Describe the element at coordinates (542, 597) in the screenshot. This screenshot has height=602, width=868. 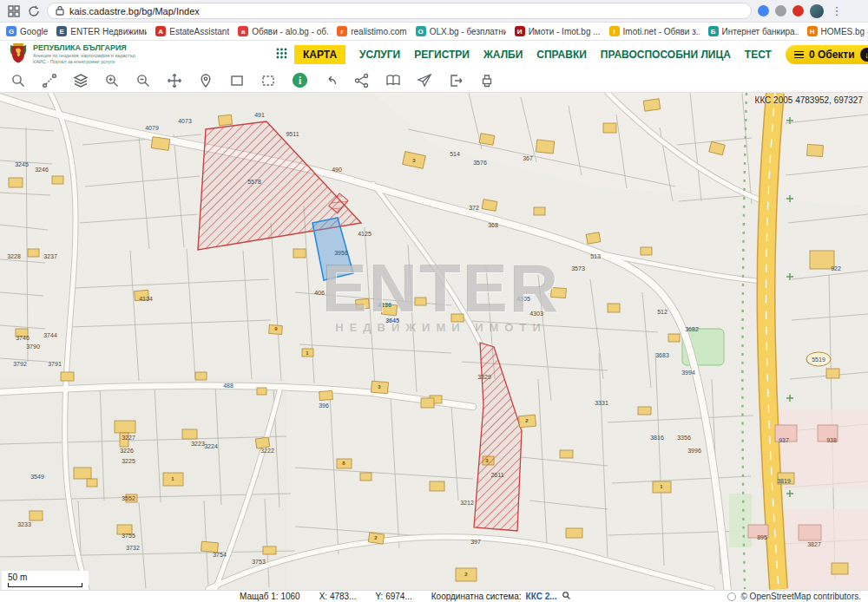
I see `status-crs-select: ККС 2...` at that location.